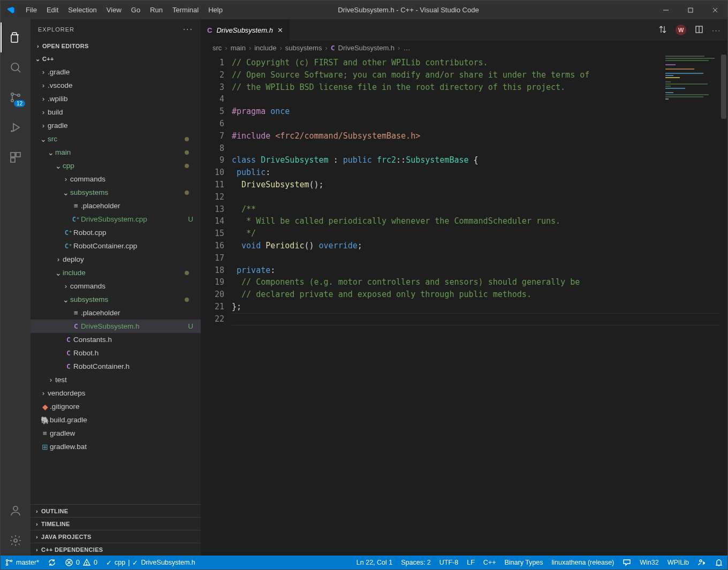 This screenshot has width=728, height=570. Describe the element at coordinates (116, 313) in the screenshot. I see `tree-file-placeholder2: ≡.placeholder` at that location.